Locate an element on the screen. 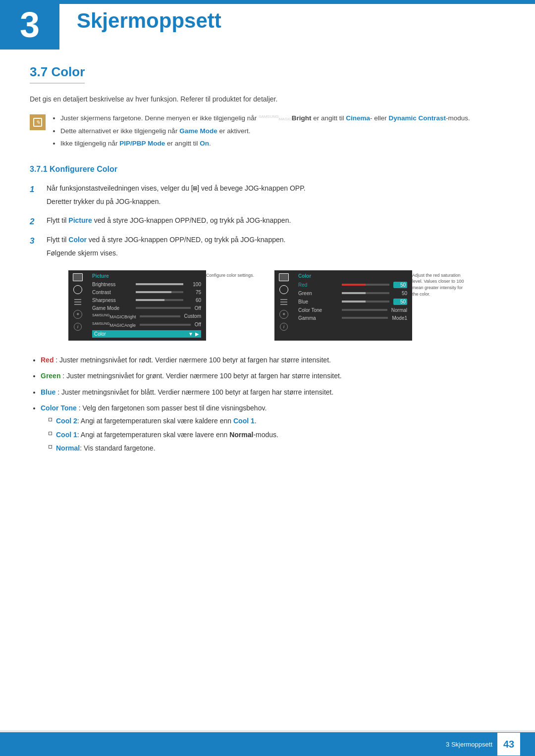  monitor-row-green: Green 50 is located at coordinates (353, 293).